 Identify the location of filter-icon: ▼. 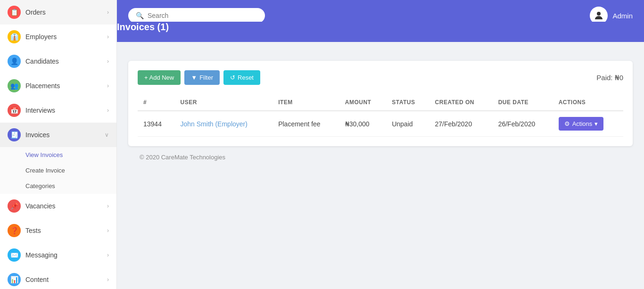
(194, 77).